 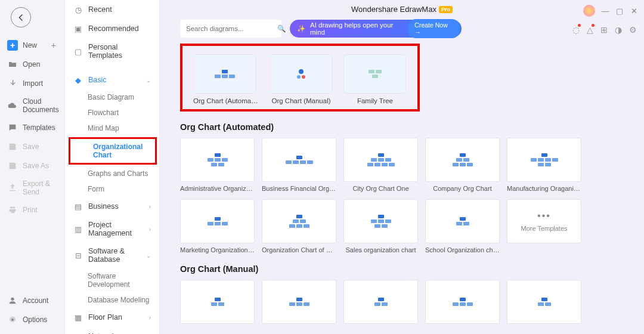 I want to click on business-item: ▤ Business ›, so click(x=112, y=206).